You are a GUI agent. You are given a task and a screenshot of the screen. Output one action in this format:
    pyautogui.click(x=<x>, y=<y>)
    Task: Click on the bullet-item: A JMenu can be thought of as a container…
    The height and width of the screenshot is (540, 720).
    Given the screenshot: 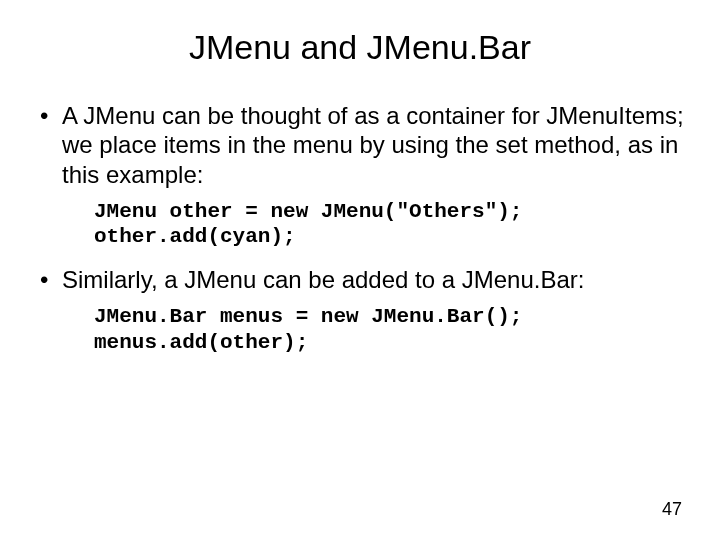 What is the action you would take?
    pyautogui.click(x=360, y=145)
    